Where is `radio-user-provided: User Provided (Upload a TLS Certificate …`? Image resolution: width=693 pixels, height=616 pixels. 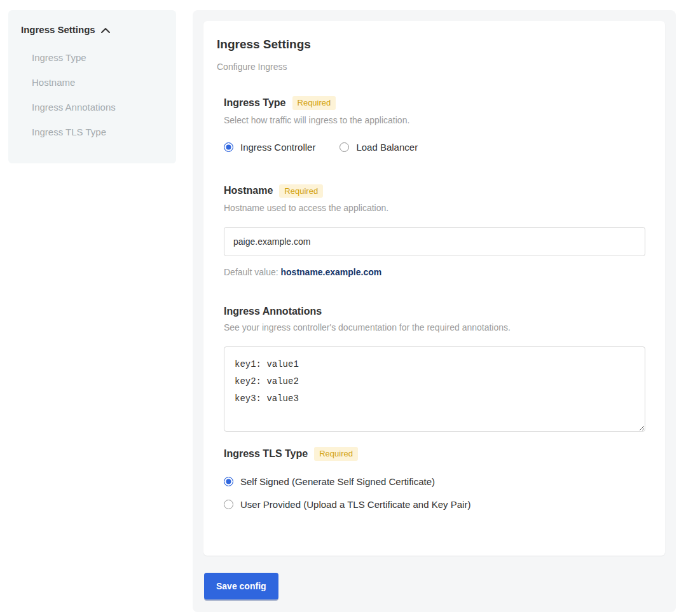
radio-user-provided: User Provided (Upload a TLS Certificate … is located at coordinates (435, 505).